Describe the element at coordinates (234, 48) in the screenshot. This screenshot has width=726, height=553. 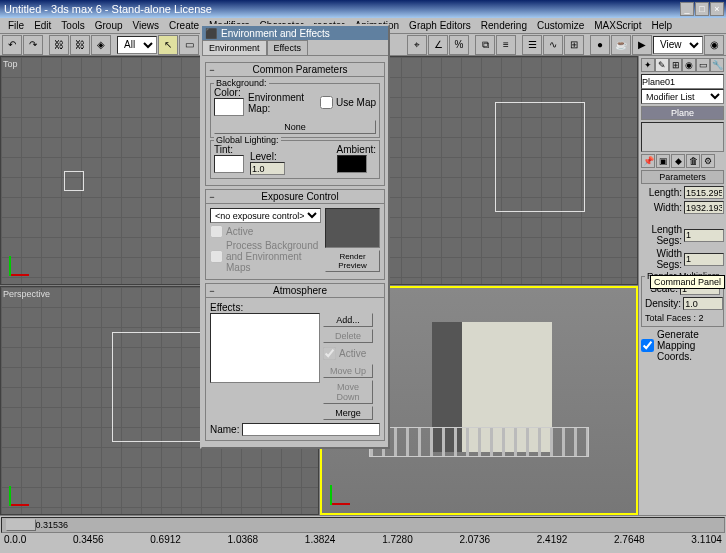
I see `tab-environment: Environment` at that location.